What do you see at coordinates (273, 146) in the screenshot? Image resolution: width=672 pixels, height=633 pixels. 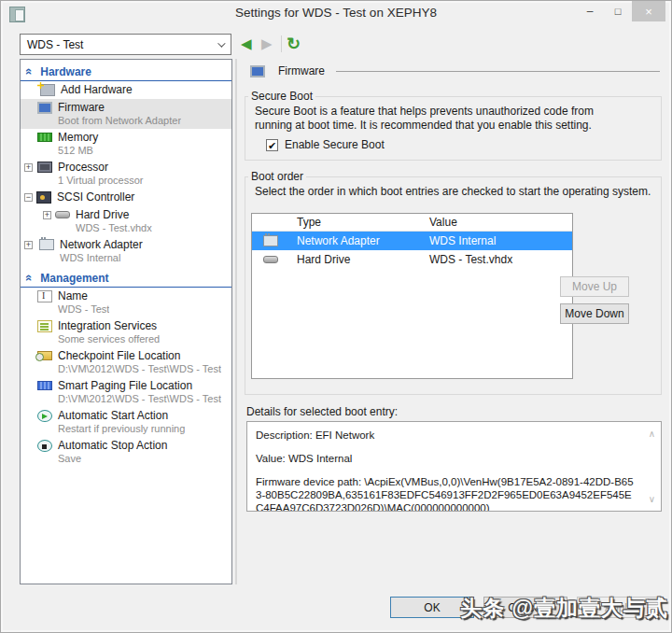 I see `secure-boot-checkbox: ✔` at bounding box center [273, 146].